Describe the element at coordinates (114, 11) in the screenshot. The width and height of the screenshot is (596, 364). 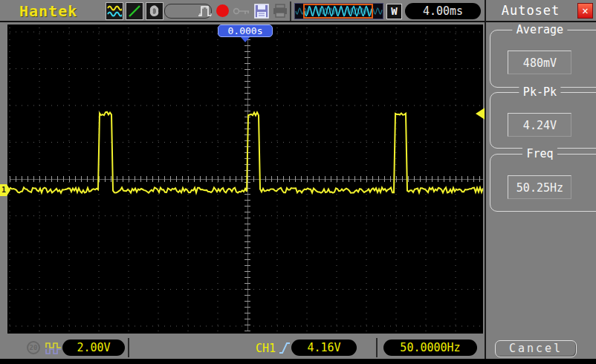
I see `channels-button` at that location.